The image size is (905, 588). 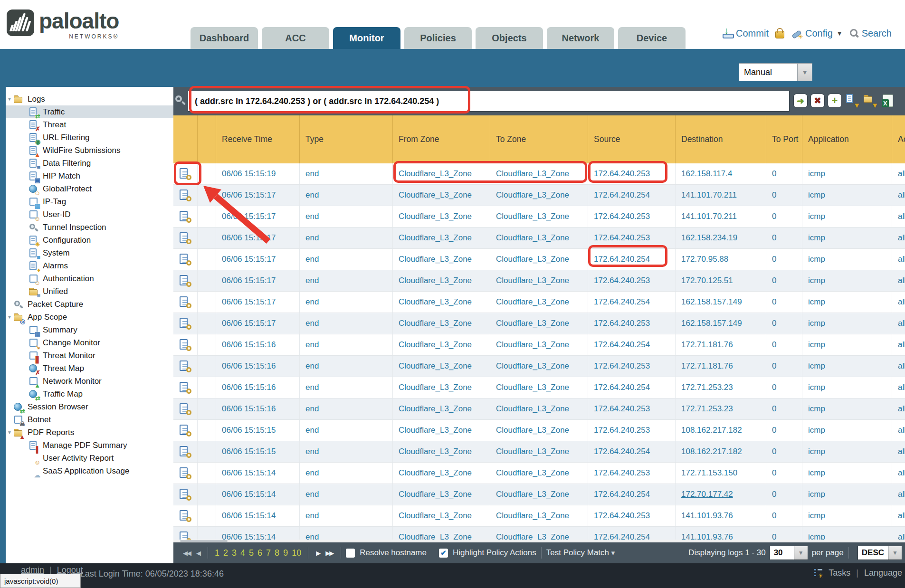 What do you see at coordinates (800, 101) in the screenshot?
I see `apply-filter-button: ➜` at bounding box center [800, 101].